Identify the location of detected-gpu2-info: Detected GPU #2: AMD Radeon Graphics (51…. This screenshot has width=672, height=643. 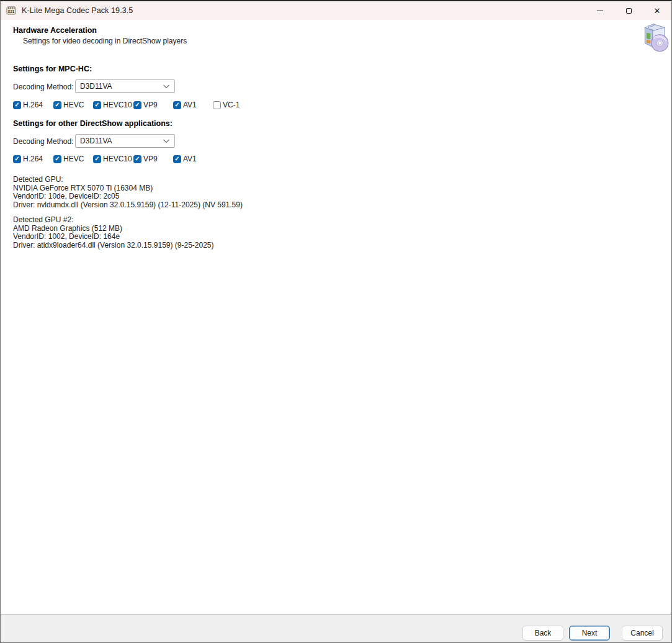
(114, 233).